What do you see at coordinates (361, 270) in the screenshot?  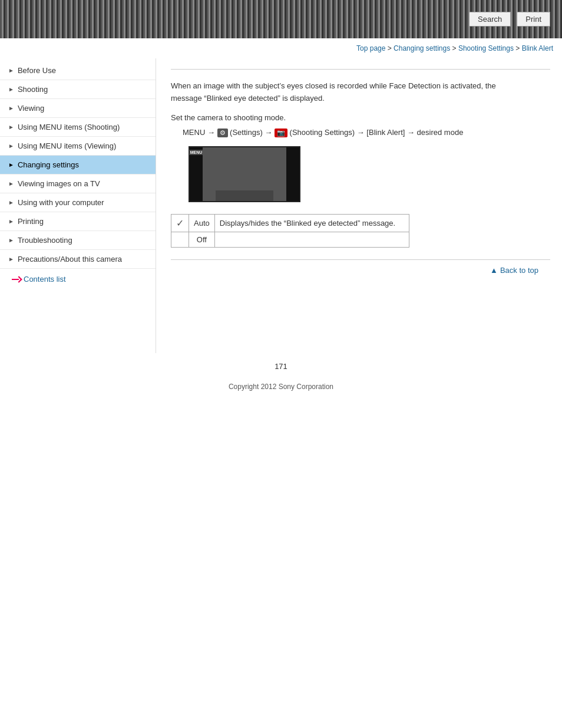 I see `page-footer: ▲ Back to top` at bounding box center [361, 270].